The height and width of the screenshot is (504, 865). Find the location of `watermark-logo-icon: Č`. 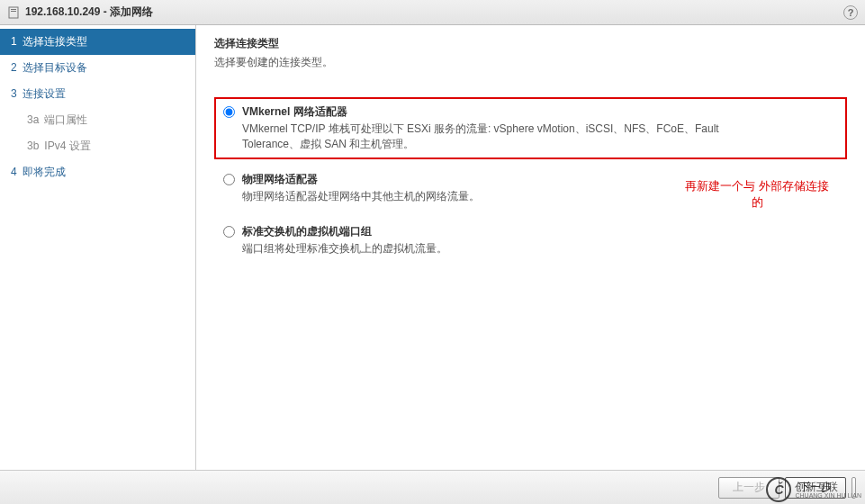

watermark-logo-icon: Č is located at coordinates (779, 490).